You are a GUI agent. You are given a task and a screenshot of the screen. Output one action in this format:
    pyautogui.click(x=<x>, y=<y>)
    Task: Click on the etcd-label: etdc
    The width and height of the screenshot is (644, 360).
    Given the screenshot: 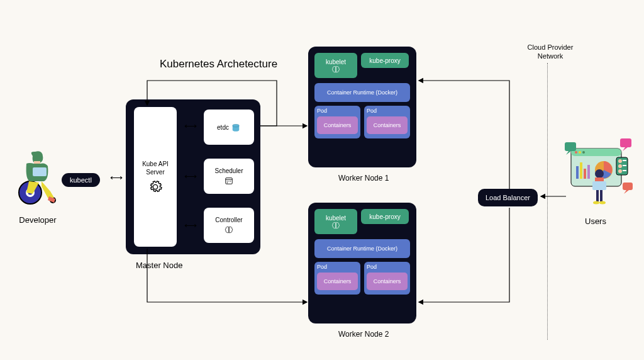 What is the action you would take?
    pyautogui.click(x=223, y=127)
    